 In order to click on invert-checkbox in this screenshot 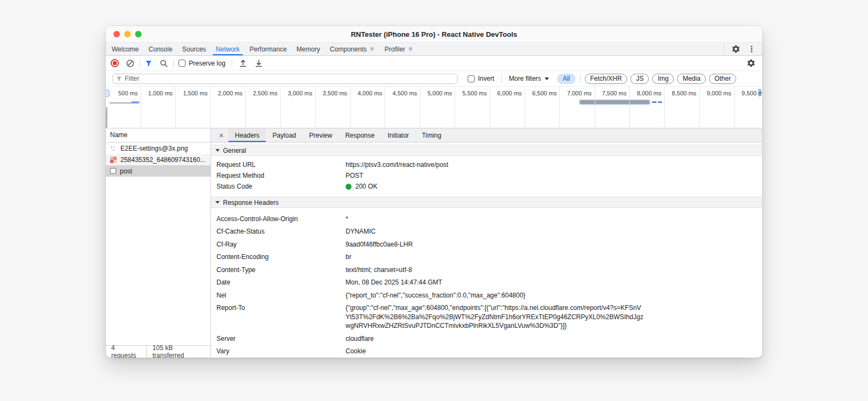, I will do `click(471, 79)`.